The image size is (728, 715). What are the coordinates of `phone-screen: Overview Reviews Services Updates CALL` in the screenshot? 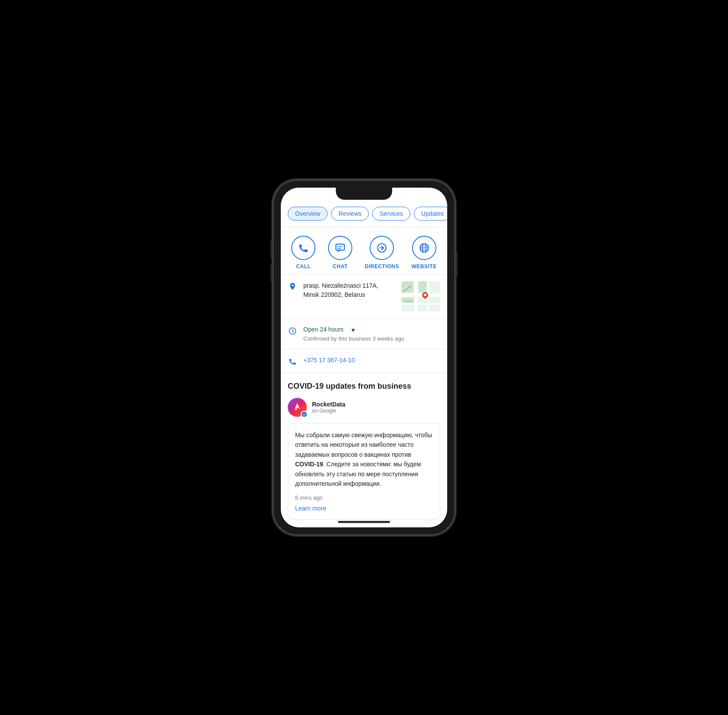 It's located at (364, 358).